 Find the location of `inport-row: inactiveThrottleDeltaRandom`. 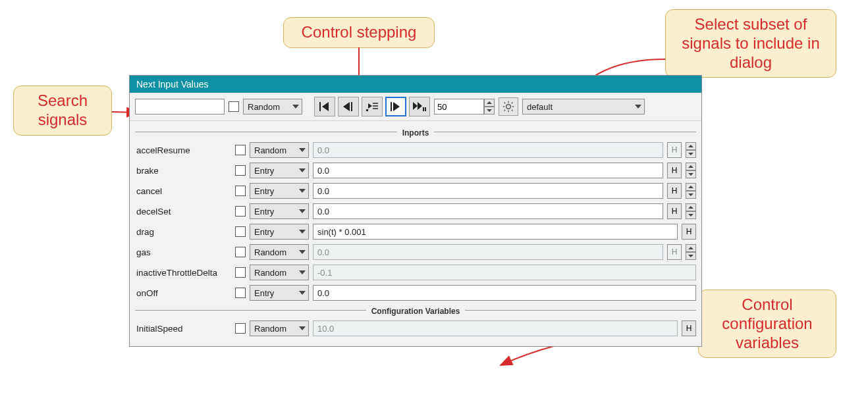

inport-row: inactiveThrottleDeltaRandom is located at coordinates (416, 272).